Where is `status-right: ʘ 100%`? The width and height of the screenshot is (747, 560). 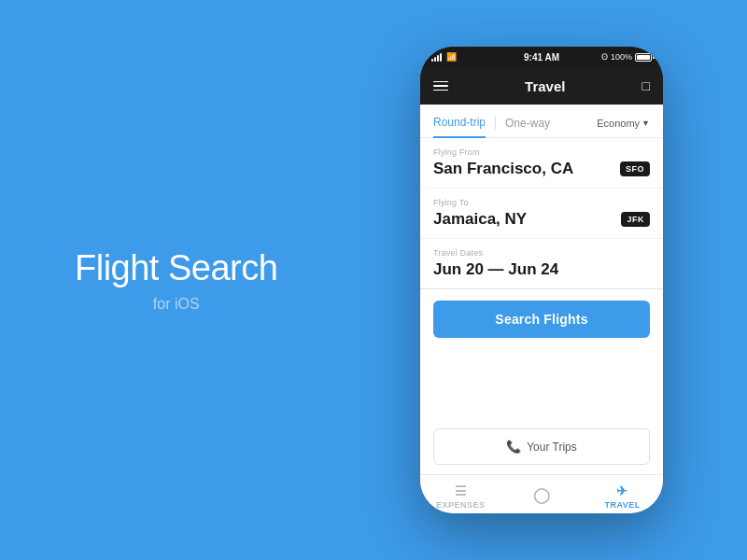 status-right: ʘ 100% is located at coordinates (627, 57).